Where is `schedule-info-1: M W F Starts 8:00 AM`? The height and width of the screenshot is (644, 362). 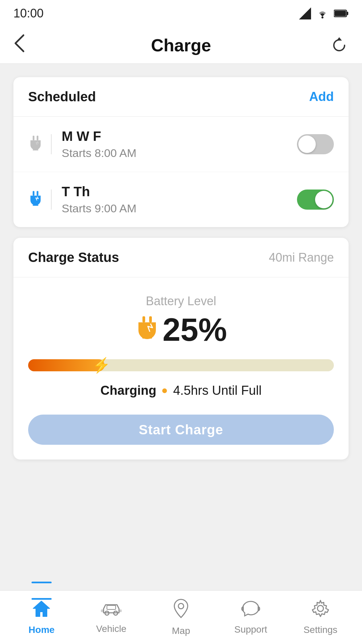 schedule-info-1: M W F Starts 8:00 AM is located at coordinates (179, 144).